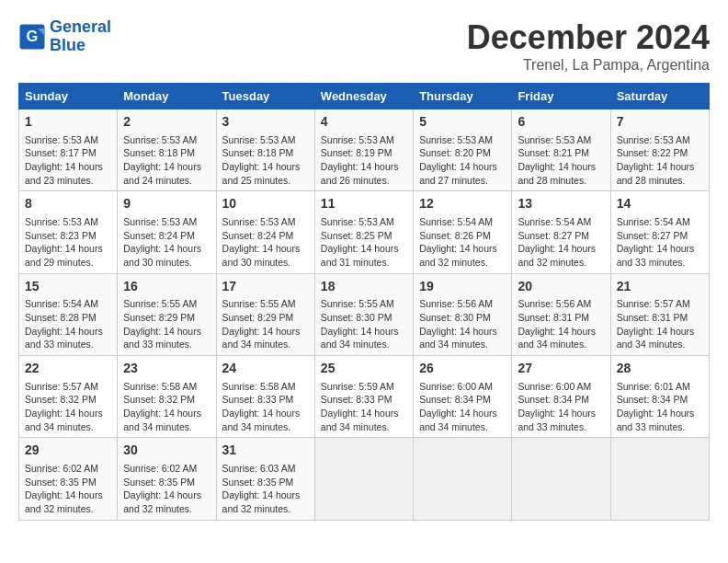  Describe the element at coordinates (660, 324) in the screenshot. I see `day-info: Sunrise: 5:57 AM Sunset: 8:31 PM Dayligh…` at that location.